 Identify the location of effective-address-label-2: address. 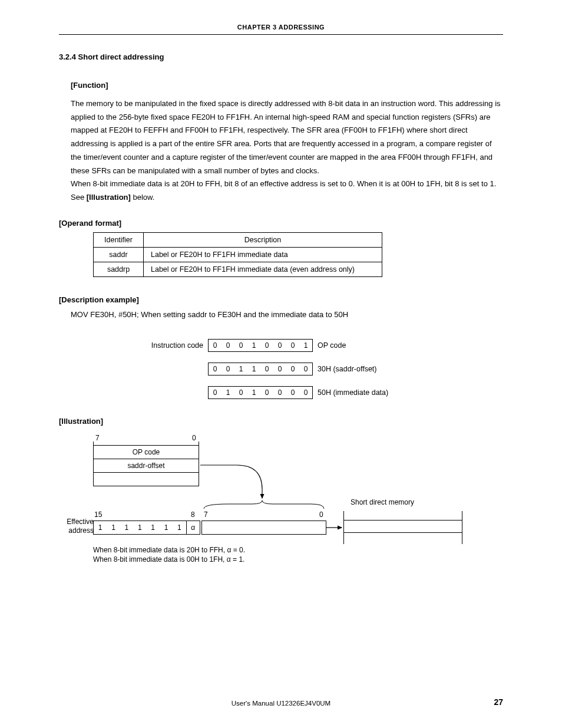
(81, 531).